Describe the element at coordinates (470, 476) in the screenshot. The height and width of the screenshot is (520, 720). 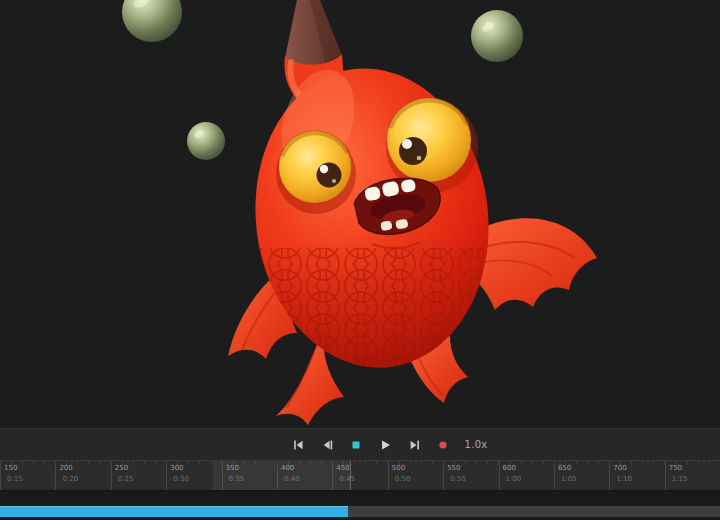
I see `ruler-tick: 5500:55` at that location.